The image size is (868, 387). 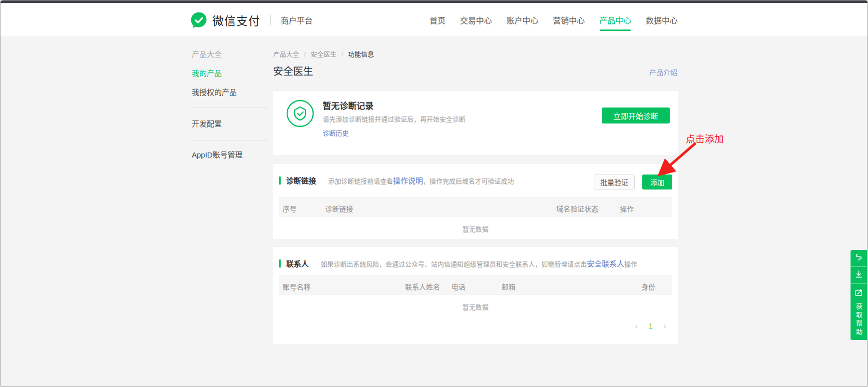 What do you see at coordinates (293, 71) in the screenshot?
I see `page-title: 安全医生` at bounding box center [293, 71].